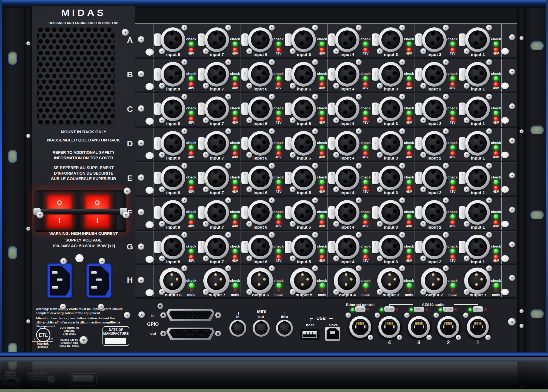  I want to click on mute-led, so click(453, 291).